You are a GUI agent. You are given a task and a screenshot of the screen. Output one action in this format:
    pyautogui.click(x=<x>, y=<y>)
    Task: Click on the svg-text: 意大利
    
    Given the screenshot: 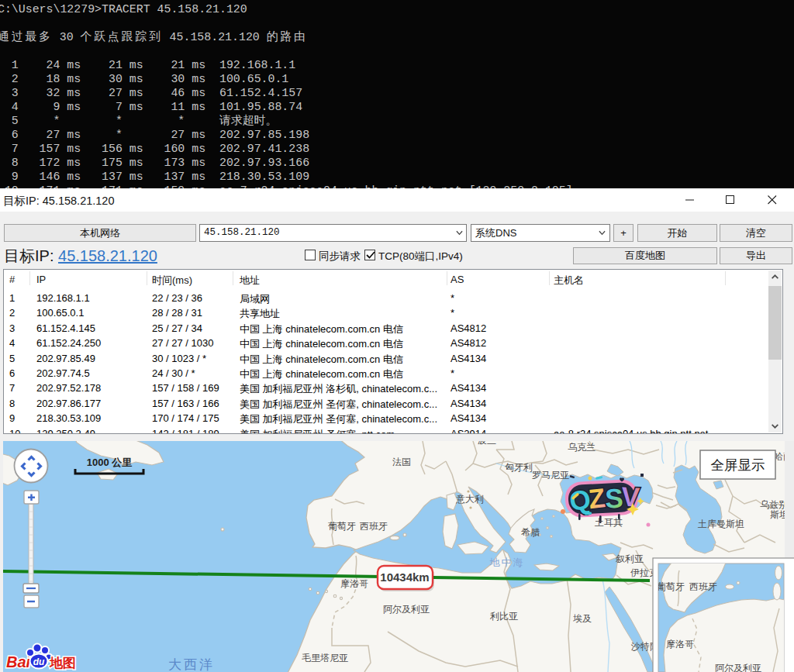 What is the action you would take?
    pyautogui.click(x=470, y=499)
    